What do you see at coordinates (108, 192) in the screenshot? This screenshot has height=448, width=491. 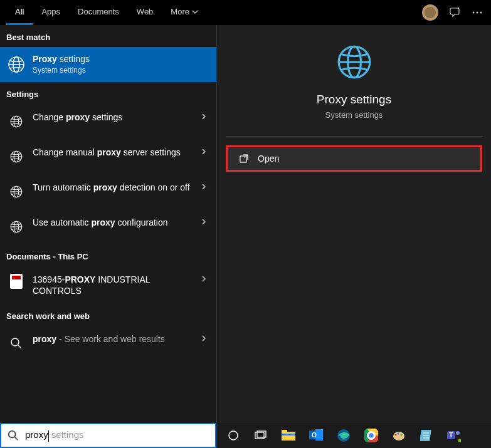 I see `settings-item-auto-detection: Turn automatic proxy detection on or off` at bounding box center [108, 192].